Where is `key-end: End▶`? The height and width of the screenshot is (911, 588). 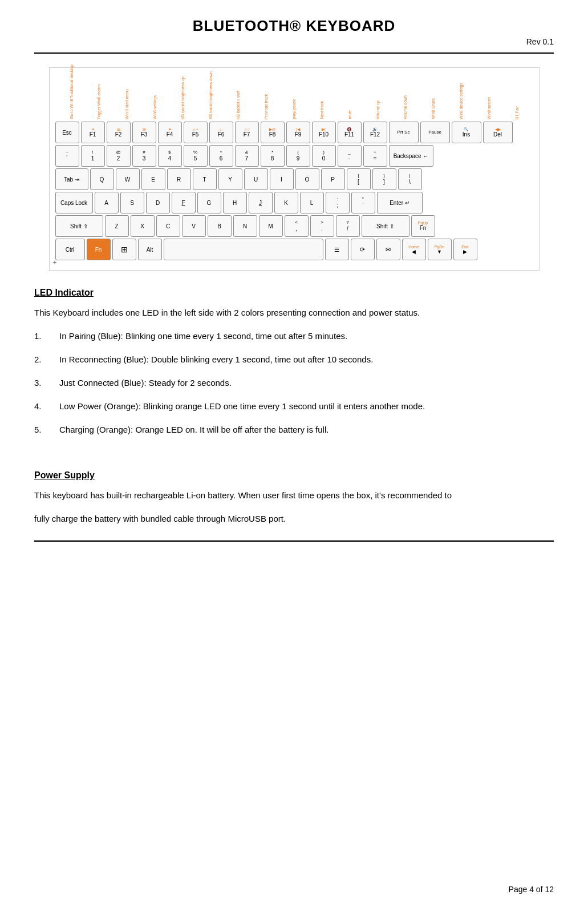
key-end: End▶ is located at coordinates (465, 249).